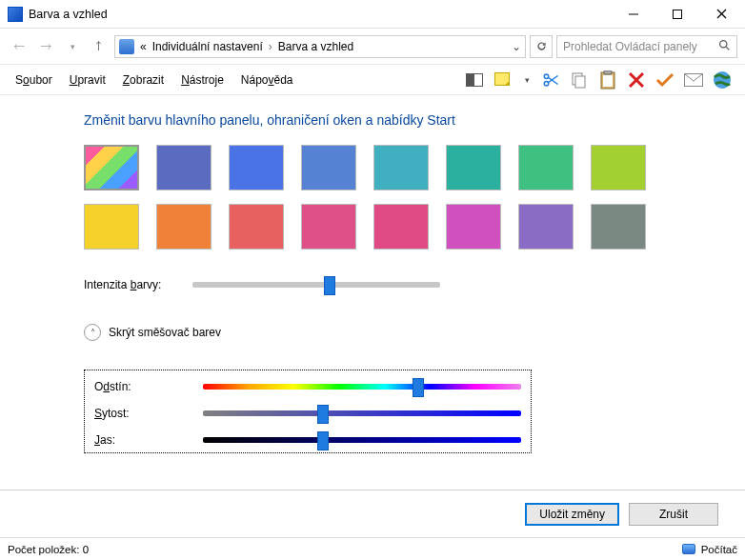  Describe the element at coordinates (362, 413) in the screenshot. I see `saturation-slider` at that location.